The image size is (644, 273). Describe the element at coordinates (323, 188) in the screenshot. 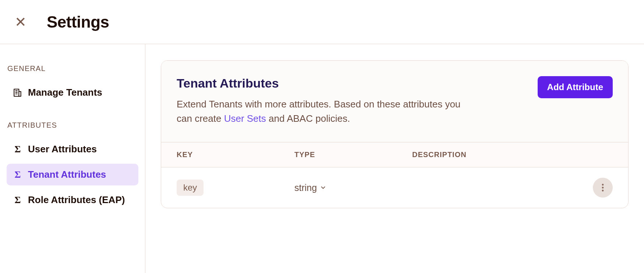

I see `chevron-down-icon` at that location.